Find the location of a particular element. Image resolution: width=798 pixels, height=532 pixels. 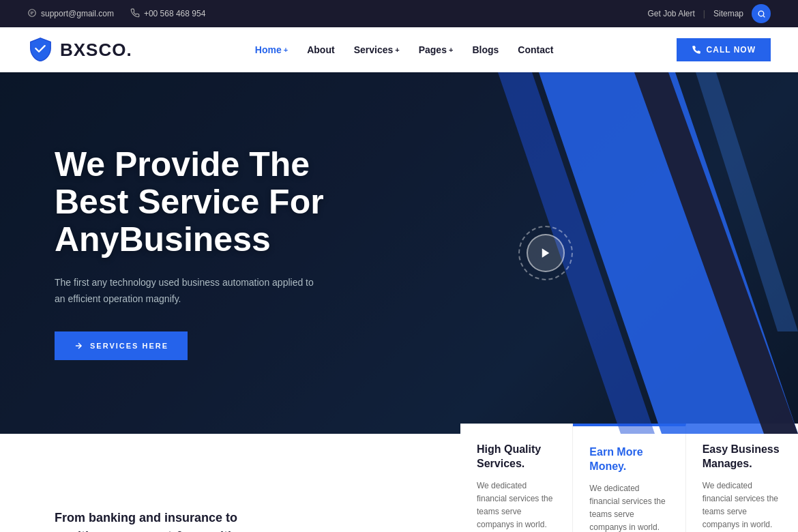

top-bar-right: Get Job Alert | Sitemap is located at coordinates (709, 14).